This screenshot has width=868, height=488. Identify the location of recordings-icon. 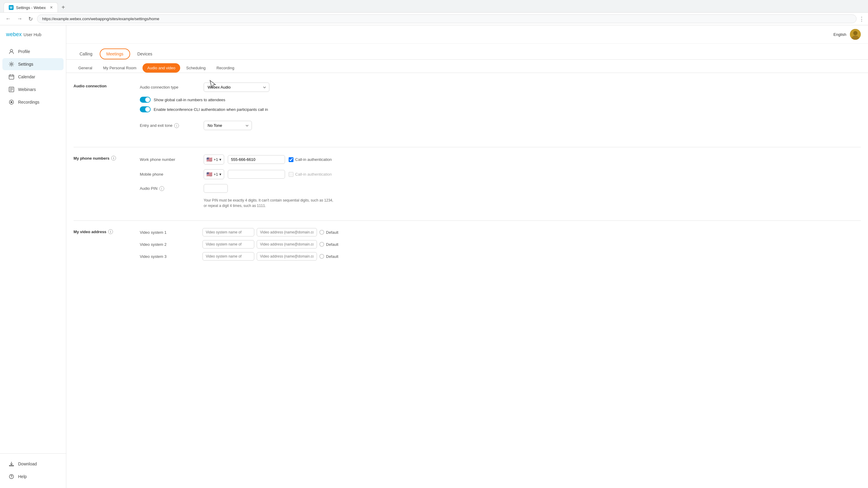
(11, 102).